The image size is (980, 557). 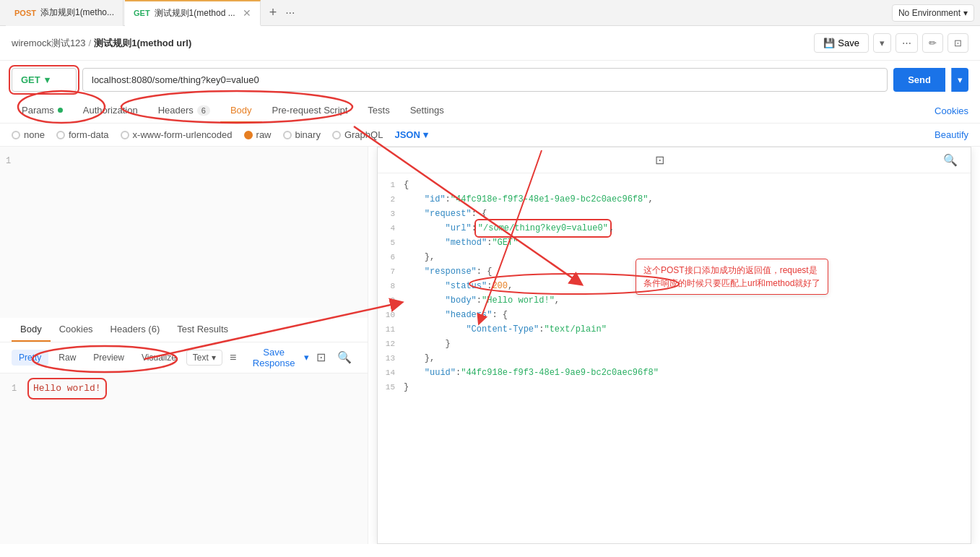 I want to click on resp-tab-cookies: Cookies, so click(x=77, y=329).